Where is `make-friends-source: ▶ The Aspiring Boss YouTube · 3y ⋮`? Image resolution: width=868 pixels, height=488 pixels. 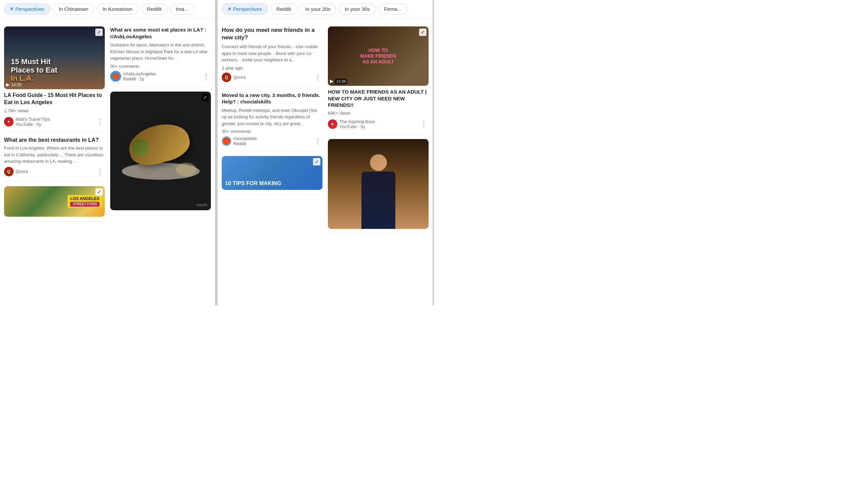 make-friends-source: ▶ The Aspiring Boss YouTube · 3y ⋮ is located at coordinates (378, 124).